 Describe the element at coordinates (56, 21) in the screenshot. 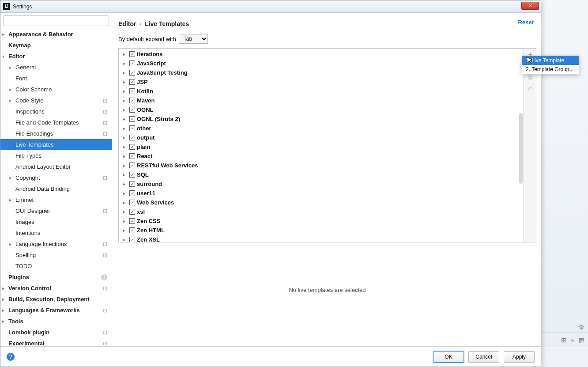

I see `search-input` at that location.